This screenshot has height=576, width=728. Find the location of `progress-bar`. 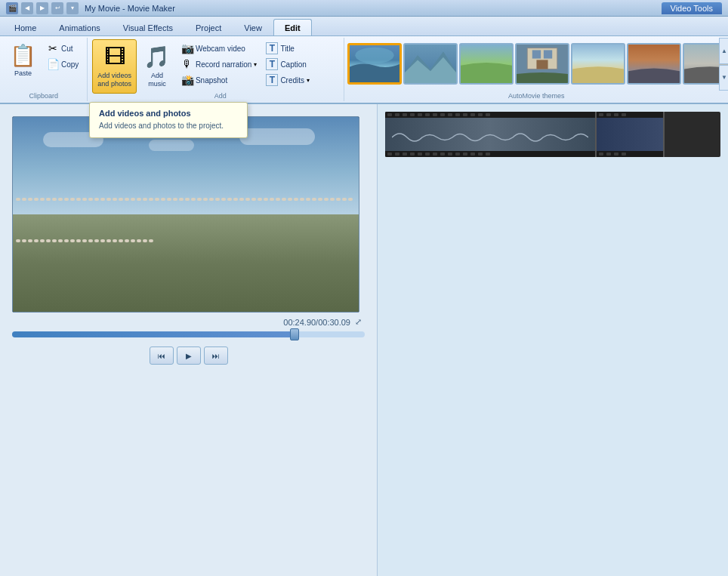

progress-bar is located at coordinates (189, 334).